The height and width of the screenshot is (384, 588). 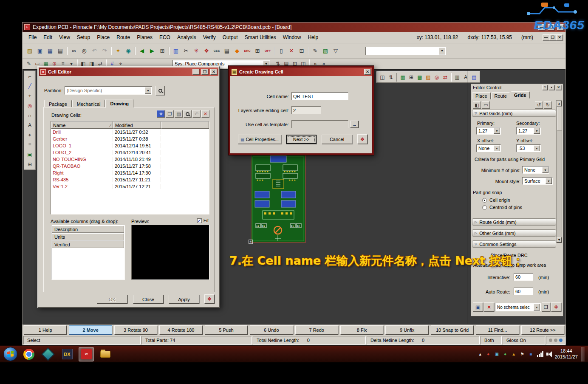 What do you see at coordinates (128, 51) in the screenshot?
I see `users-icon: ◉` at bounding box center [128, 51].